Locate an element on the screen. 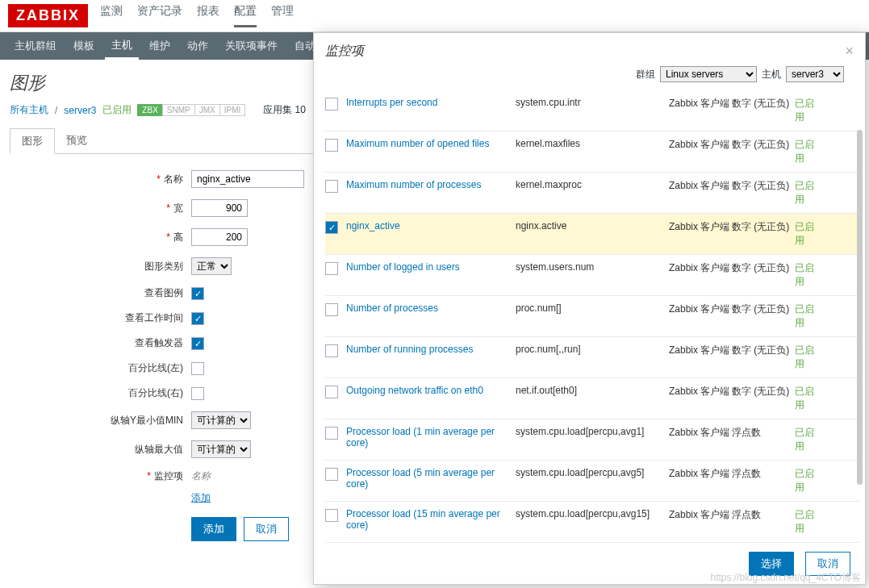  modal-close-icon: × is located at coordinates (849, 52).